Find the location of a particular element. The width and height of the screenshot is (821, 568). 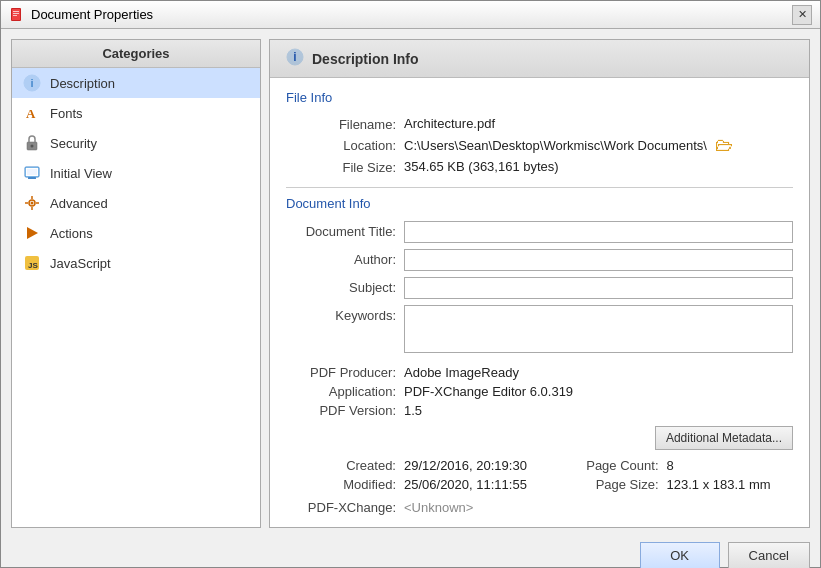

ok-button: OK is located at coordinates (680, 555).